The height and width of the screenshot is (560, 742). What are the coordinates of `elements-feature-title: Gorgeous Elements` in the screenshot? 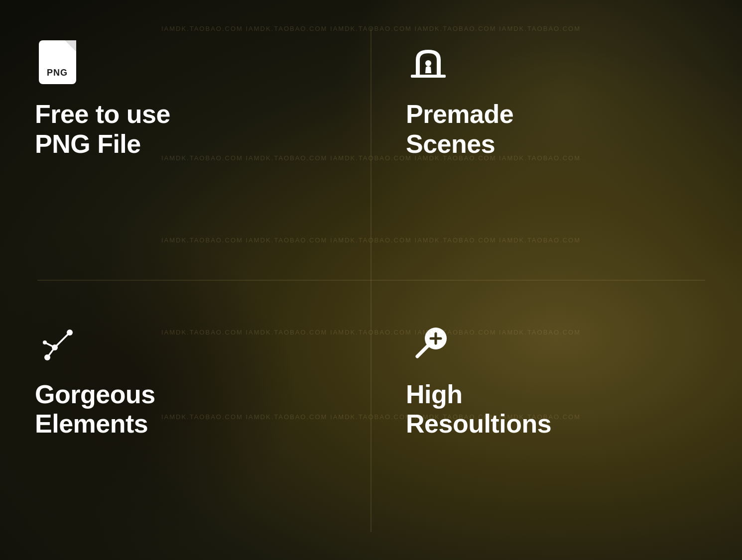 It's located at (185, 410).